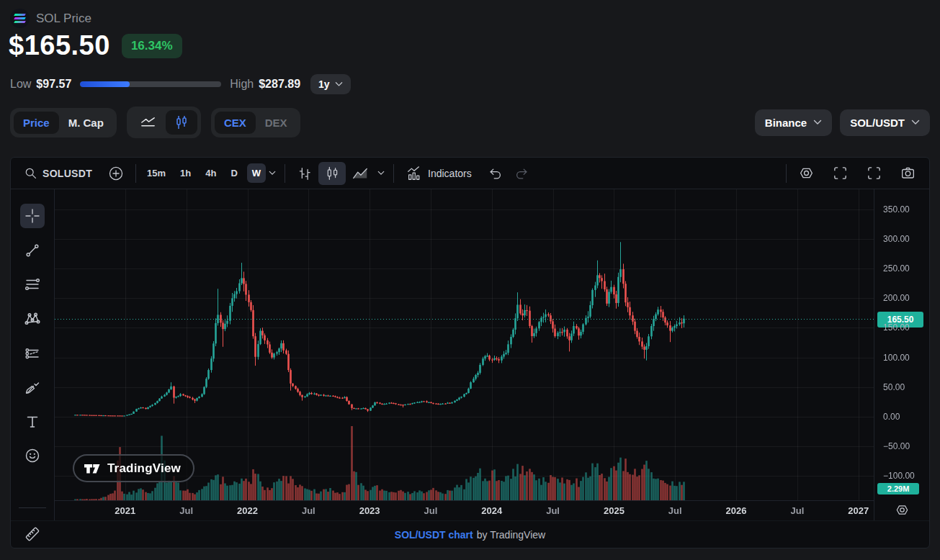 This screenshot has width=940, height=560. Describe the element at coordinates (331, 84) in the screenshot. I see `time-range-dropdown: 1y` at that location.